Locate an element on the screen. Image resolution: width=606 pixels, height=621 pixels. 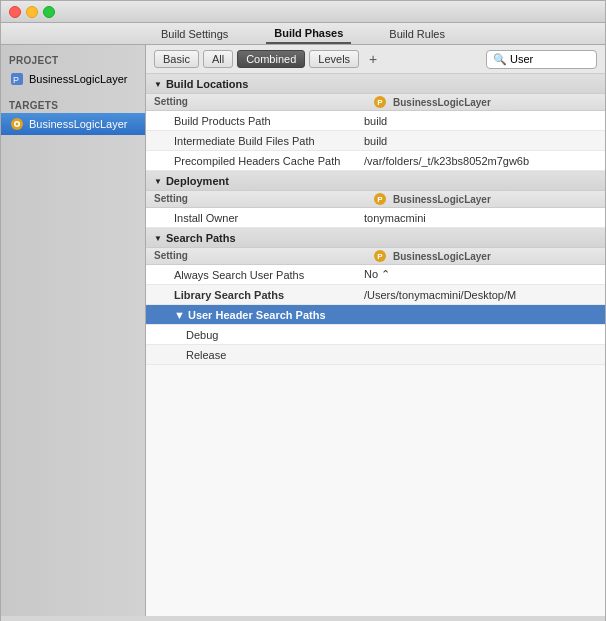
col-header-setting-2: Setting is located at coordinates (264, 256).